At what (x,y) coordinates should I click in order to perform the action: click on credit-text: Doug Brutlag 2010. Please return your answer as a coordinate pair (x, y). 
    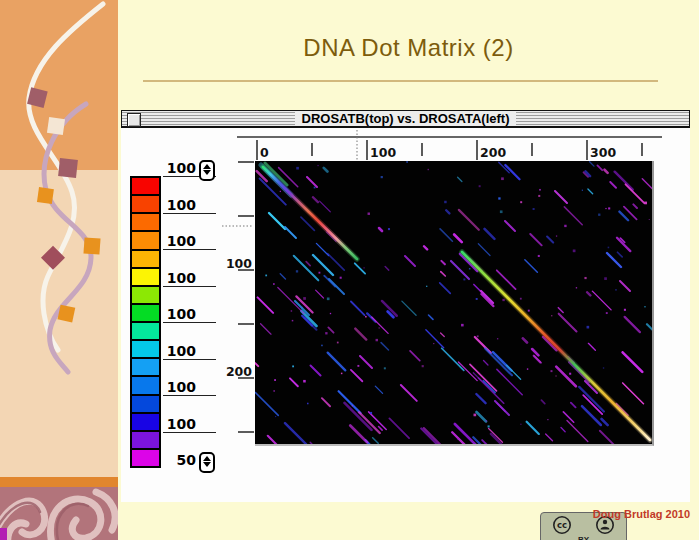
    Looking at the image, I should click on (642, 514).